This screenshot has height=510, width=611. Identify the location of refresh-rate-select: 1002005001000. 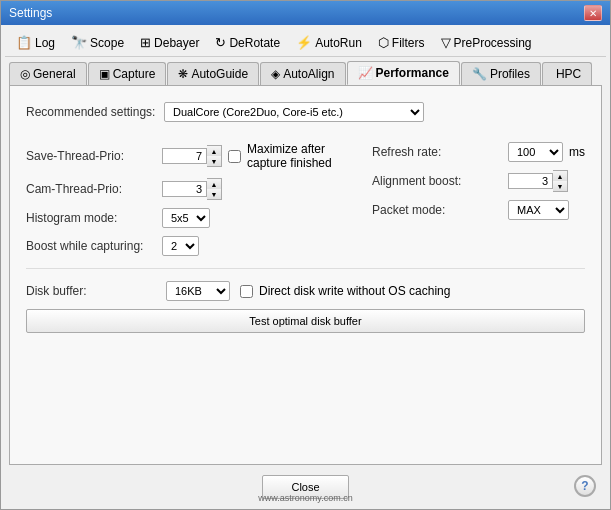
(536, 152).